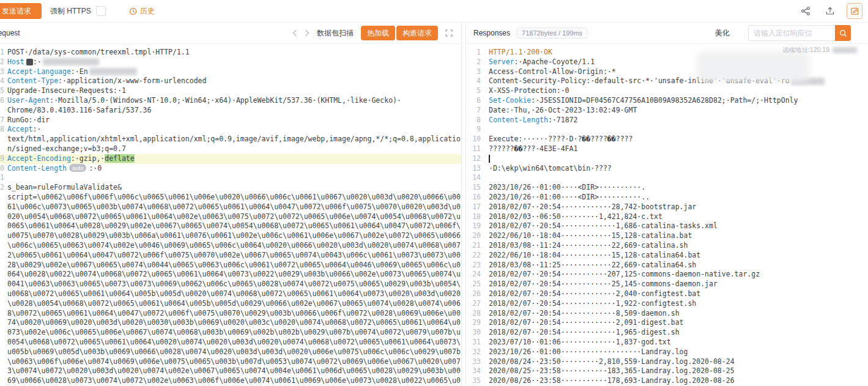 Image resolution: width=868 pixels, height=386 pixels. What do you see at coordinates (667, 62) in the screenshot?
I see `response-line-2: 2Server:·​Apache-Coyote/1.1` at bounding box center [667, 62].